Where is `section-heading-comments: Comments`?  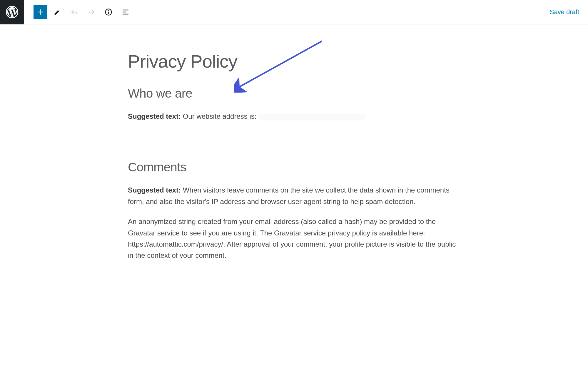 section-heading-comments: Comments is located at coordinates (294, 167).